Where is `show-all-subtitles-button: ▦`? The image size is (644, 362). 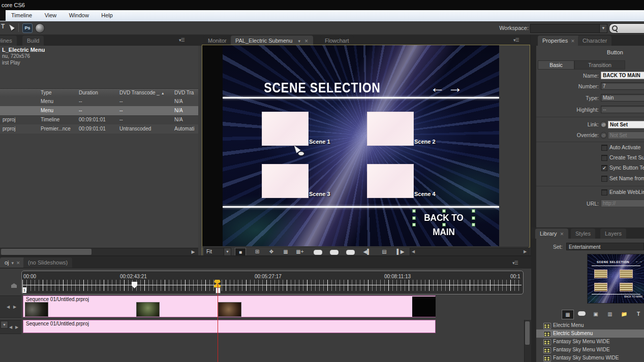 show-all-subtitles-button: ▦ is located at coordinates (286, 252).